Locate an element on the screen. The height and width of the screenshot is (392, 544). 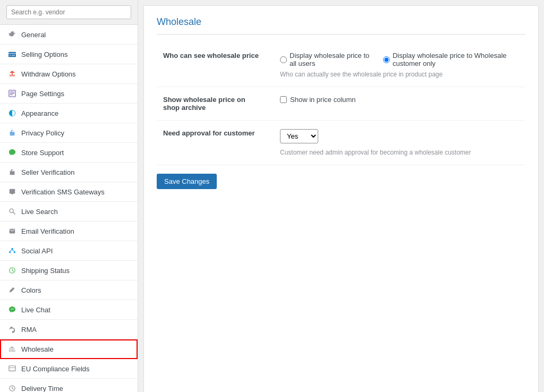
sidebar-item-wholesale: Wholesale is located at coordinates (69, 350).